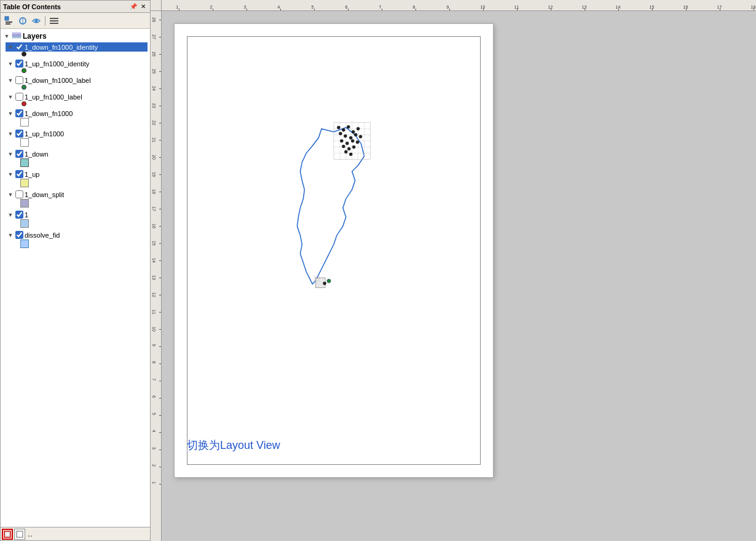 The width and height of the screenshot is (756, 541). Describe the element at coordinates (331, 206) in the screenshot. I see `main-boundary` at that location.